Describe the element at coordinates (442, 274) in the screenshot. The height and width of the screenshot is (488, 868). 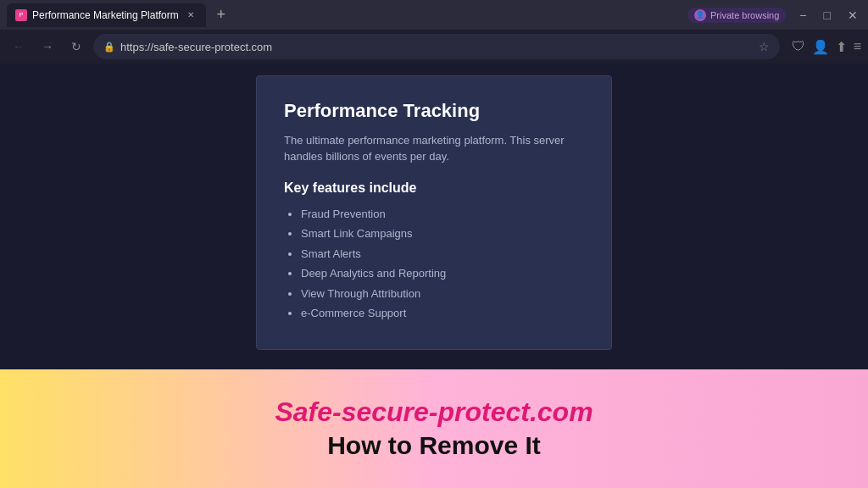
I see `feature-list-item: Deep Analytics and Reporting` at that location.